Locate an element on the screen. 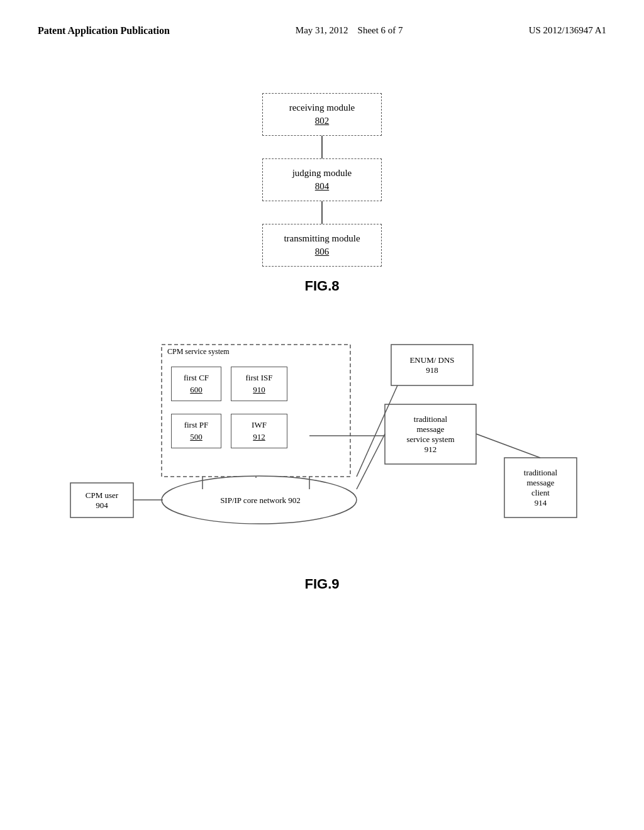  iwf-number: 912 is located at coordinates (259, 437).